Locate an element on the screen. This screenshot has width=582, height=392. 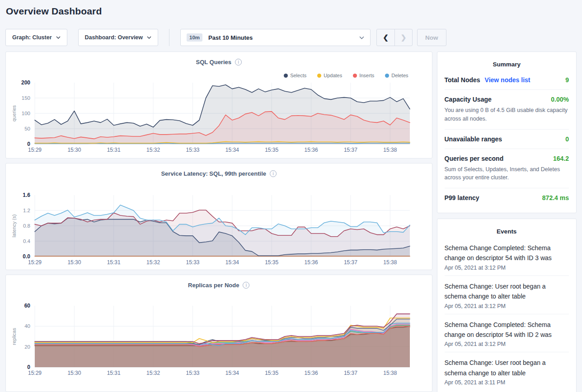
summary-label: P99 latency is located at coordinates (462, 198).